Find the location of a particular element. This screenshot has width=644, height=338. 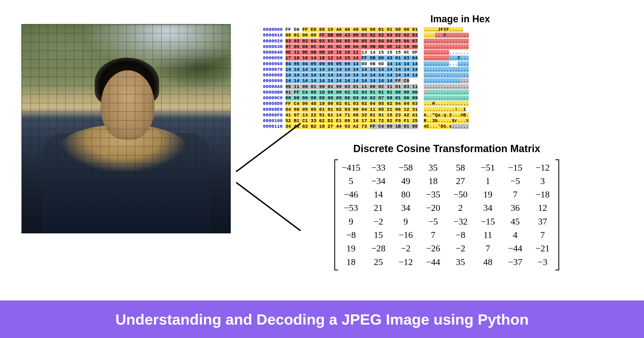

hex-row: 04 05 04 05 09 05 05 09 14 0D 0B 0D 14 1… is located at coordinates (352, 64).